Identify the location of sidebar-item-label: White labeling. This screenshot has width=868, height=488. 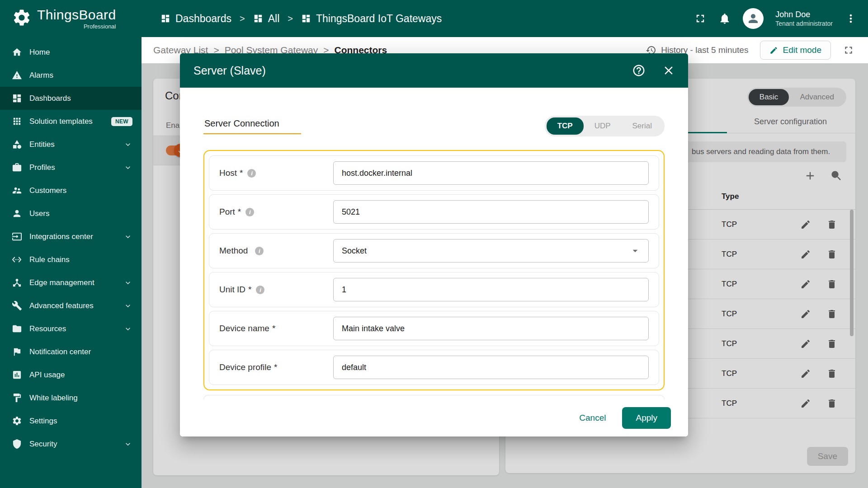
(81, 398).